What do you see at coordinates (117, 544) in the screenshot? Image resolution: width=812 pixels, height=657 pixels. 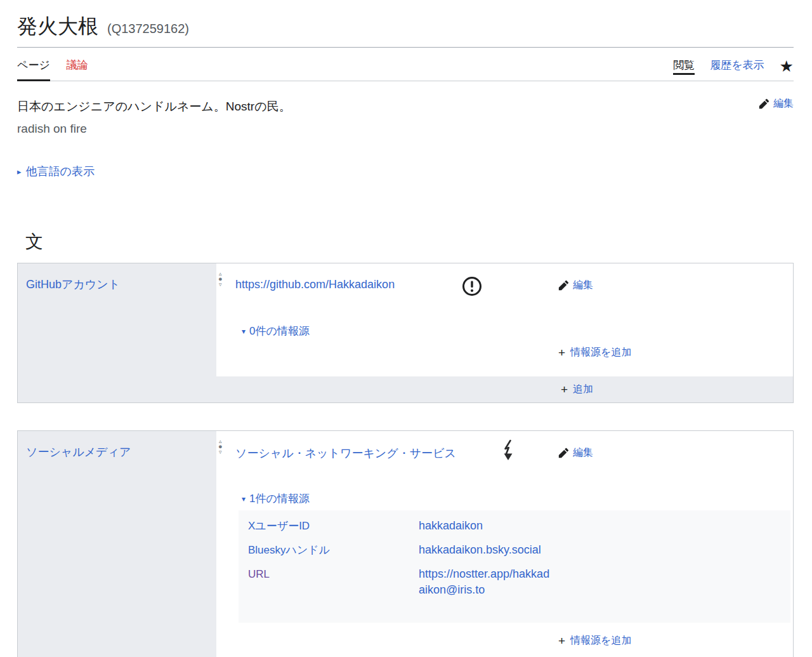 I see `property-column: ソーシャルメディア` at bounding box center [117, 544].